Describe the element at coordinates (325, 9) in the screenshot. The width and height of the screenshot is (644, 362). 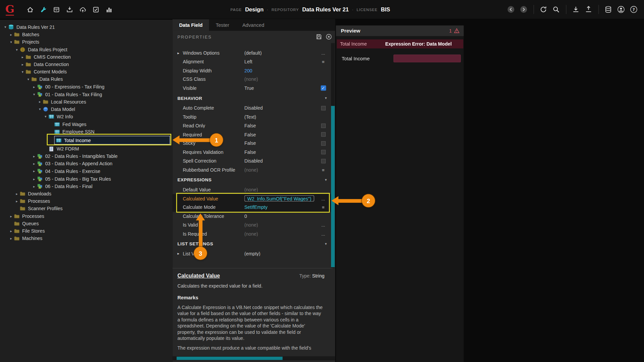
I see `repository-value: Data Rules Ver 21` at that location.